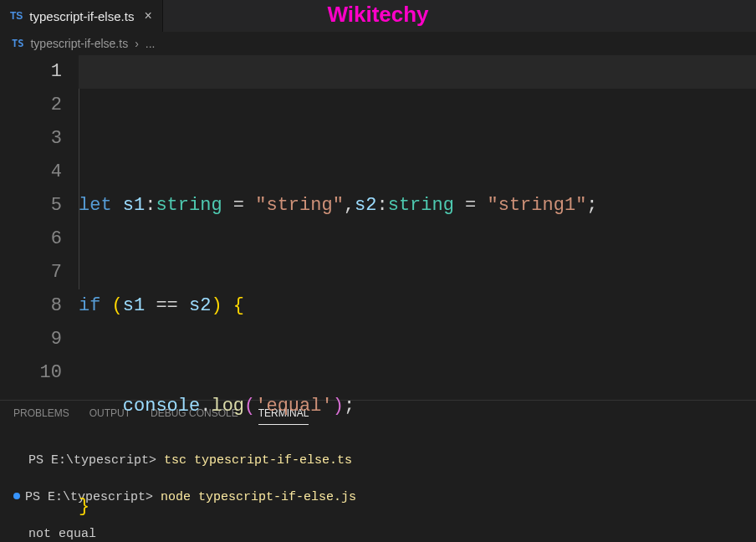 The height and width of the screenshot is (542, 756). I want to click on close-icon: ×, so click(147, 16).